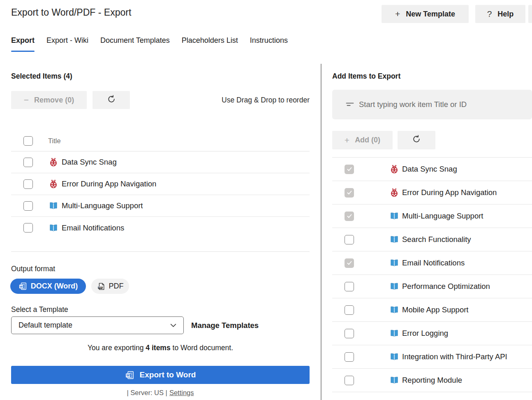  I want to click on search-input, so click(443, 105).